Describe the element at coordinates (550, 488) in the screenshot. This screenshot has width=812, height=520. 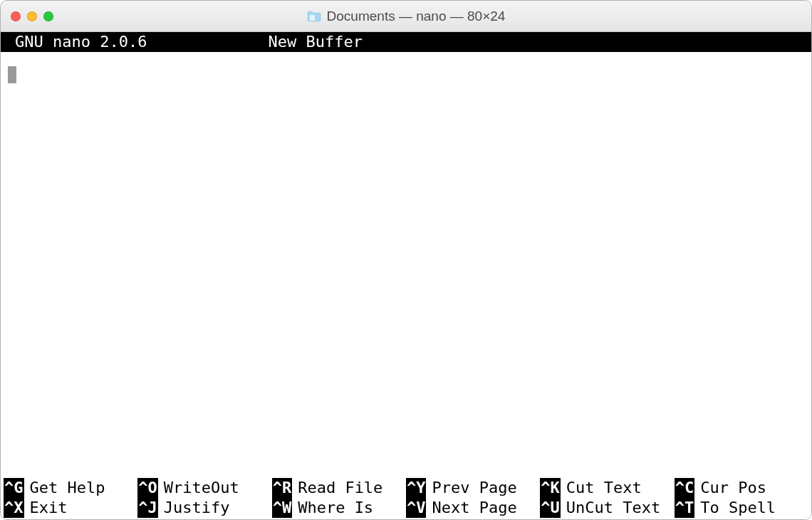
I see `shortcut-key: ^K` at that location.